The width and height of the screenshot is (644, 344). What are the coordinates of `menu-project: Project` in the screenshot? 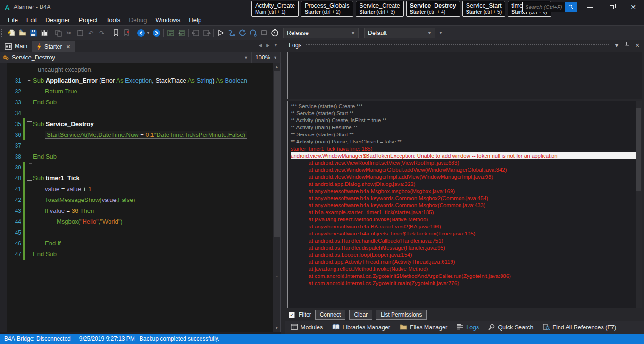 It's located at (88, 20).